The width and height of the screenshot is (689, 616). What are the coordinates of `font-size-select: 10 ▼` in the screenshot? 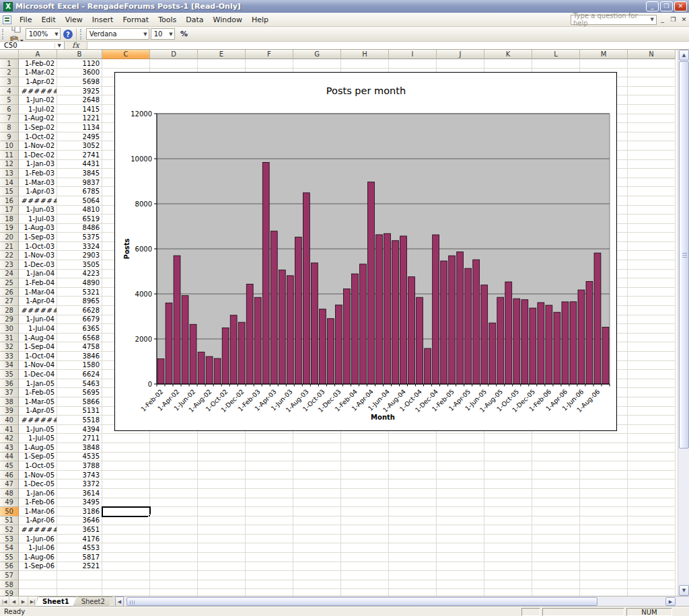 It's located at (163, 34).